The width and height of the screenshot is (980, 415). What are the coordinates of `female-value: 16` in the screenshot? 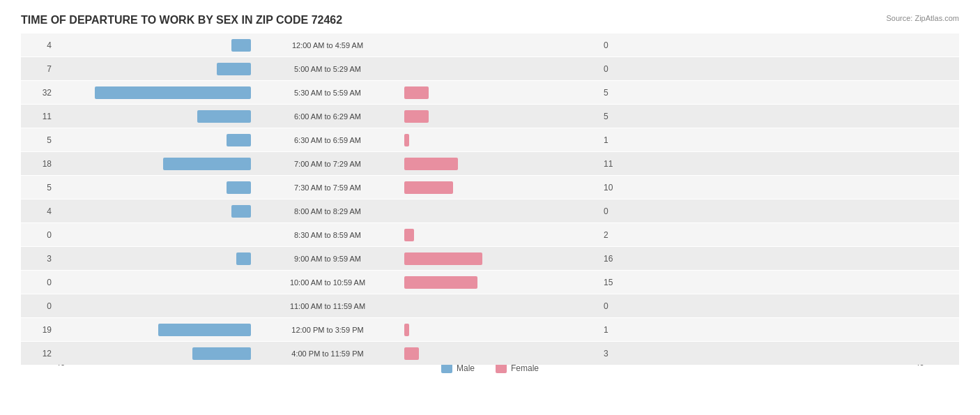 It's located at (617, 259).